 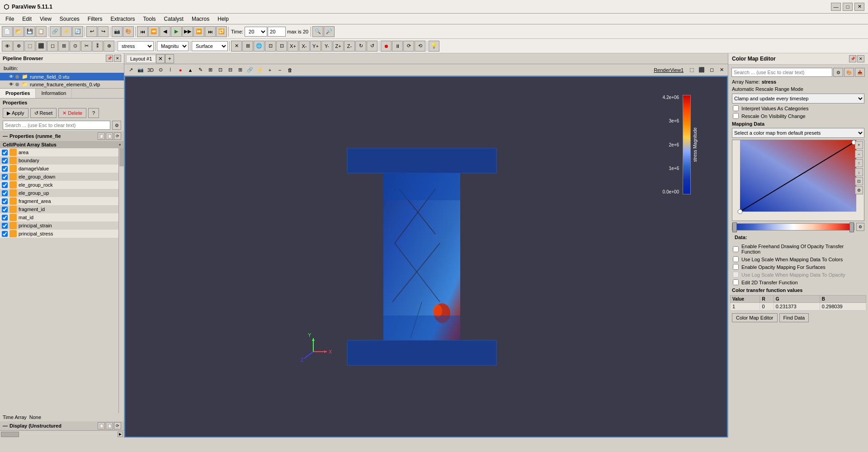 I want to click on vp-select4-btn: ⊞, so click(x=240, y=70).